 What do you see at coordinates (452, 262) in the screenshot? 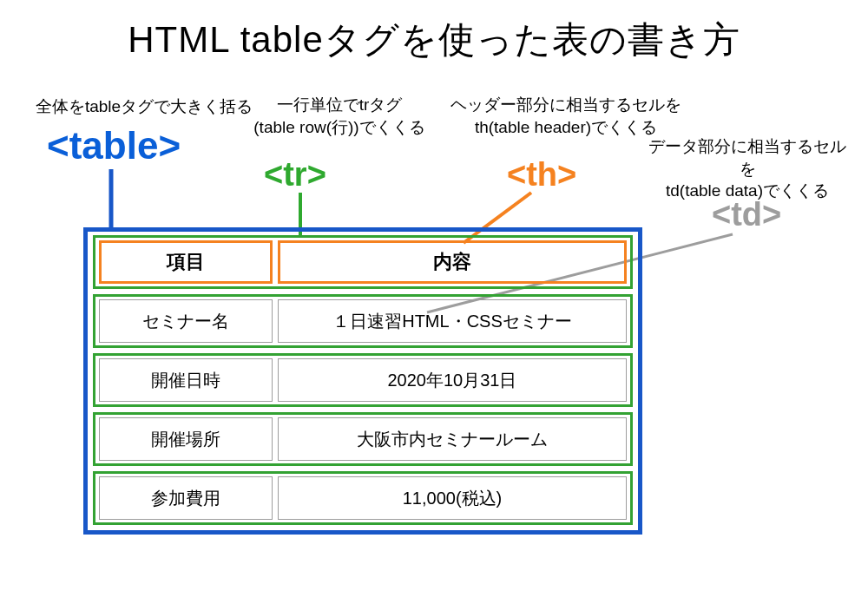
I see `header-cell-col2: 内容` at bounding box center [452, 262].